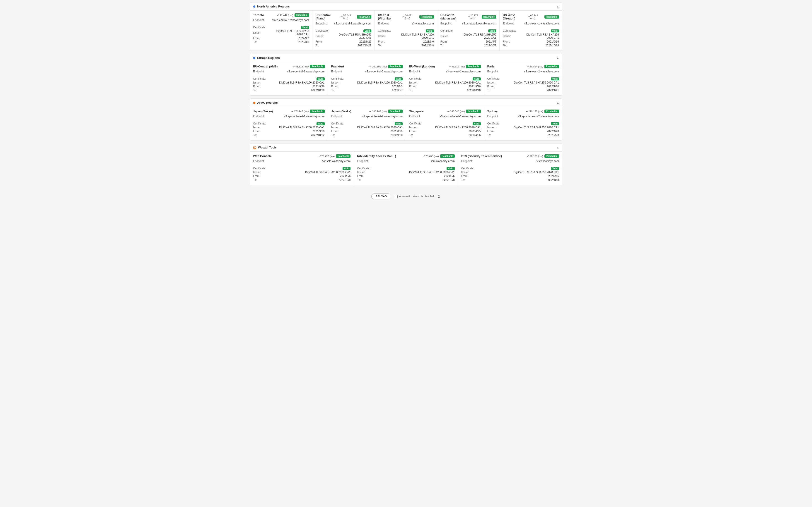 Image resolution: width=812 pixels, height=507 pixels. Describe the element at coordinates (335, 156) in the screenshot. I see `card-meta: ⇌29.426 (ms)Reachable` at that location.